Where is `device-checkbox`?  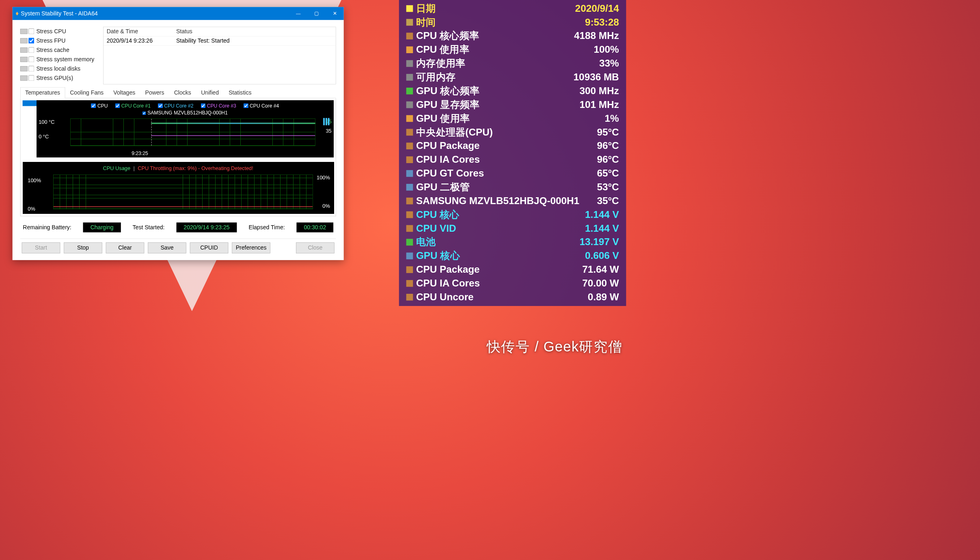
device-checkbox is located at coordinates (144, 113).